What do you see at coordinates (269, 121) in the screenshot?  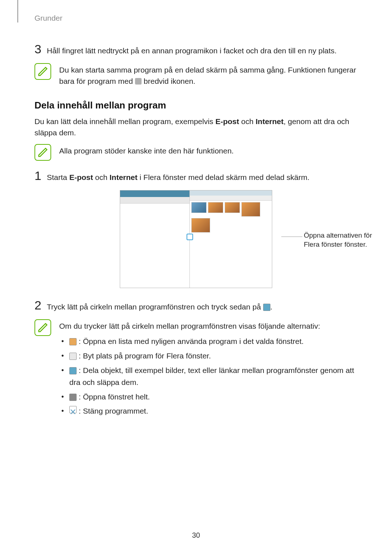 I see `intro-b2: Internet` at bounding box center [269, 121].